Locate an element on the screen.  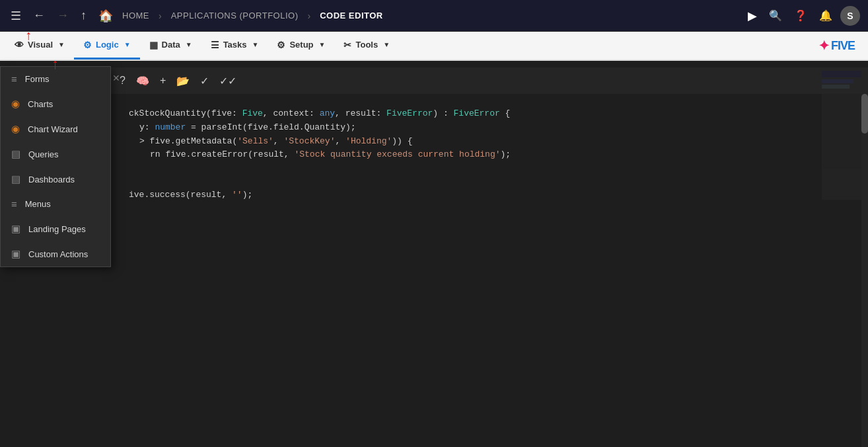
dashboards-icon: ▤ is located at coordinates (16, 179).